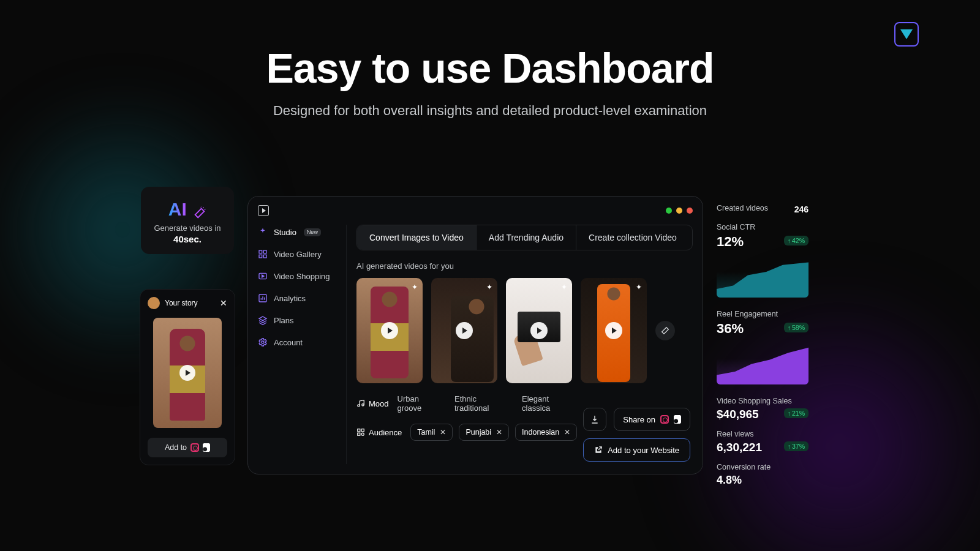 The width and height of the screenshot is (980, 551). I want to click on story-title: Your story, so click(190, 303).